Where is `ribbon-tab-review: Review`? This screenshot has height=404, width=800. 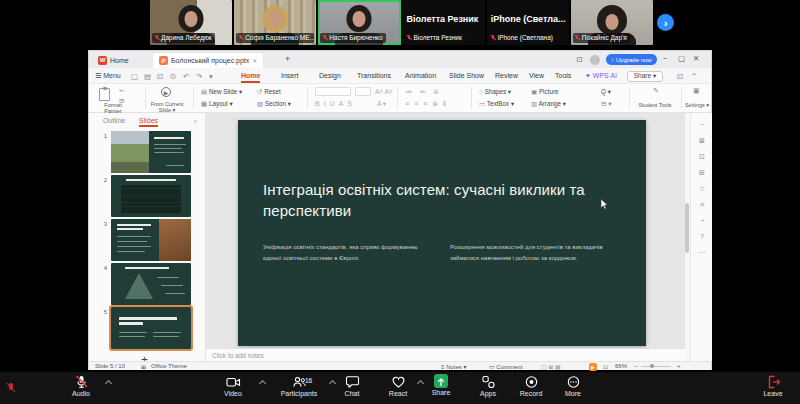
ribbon-tab-review: Review is located at coordinates (506, 76).